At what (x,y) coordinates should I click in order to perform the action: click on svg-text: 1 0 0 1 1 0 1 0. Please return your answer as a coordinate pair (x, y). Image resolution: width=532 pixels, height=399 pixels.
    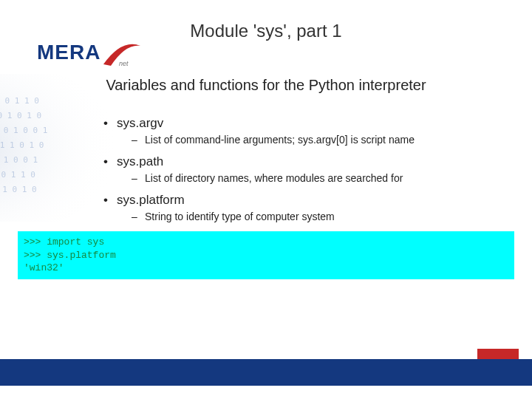
    Looking at the image, I should click on (22, 145).